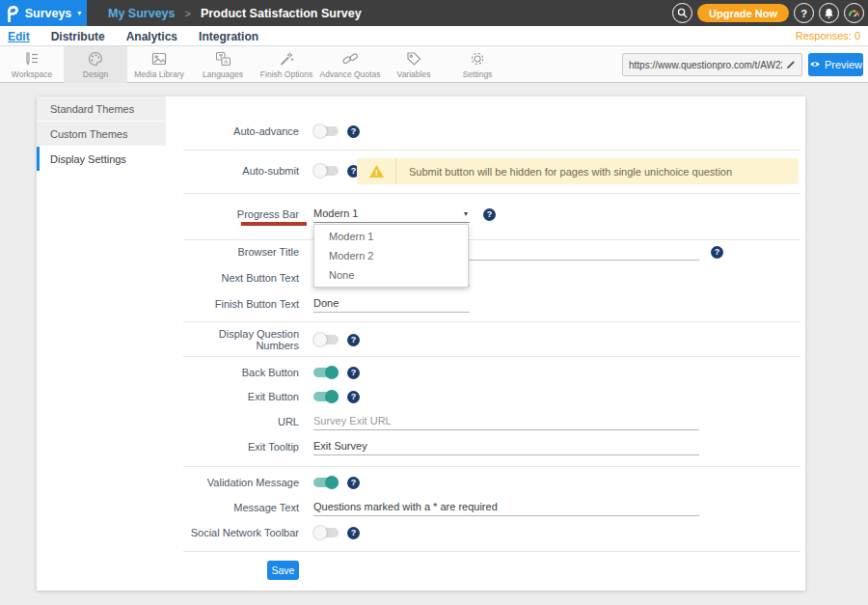 Image resolution: width=868 pixels, height=605 pixels. I want to click on search-icon, so click(683, 14).